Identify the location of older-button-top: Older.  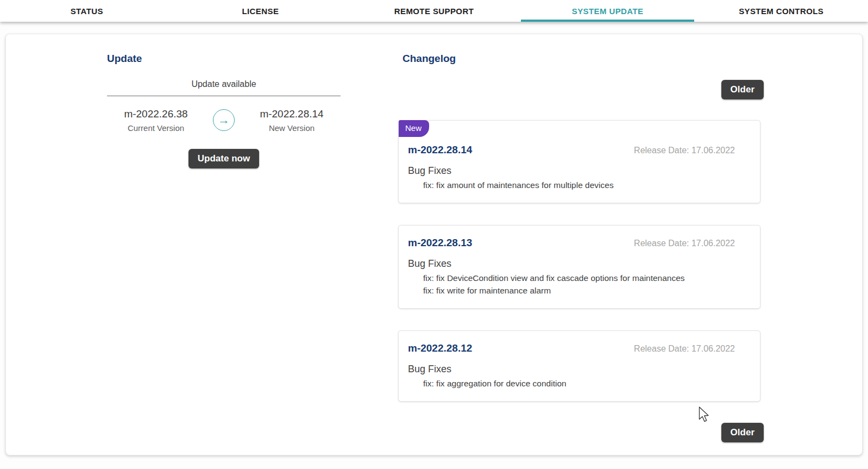
(743, 90).